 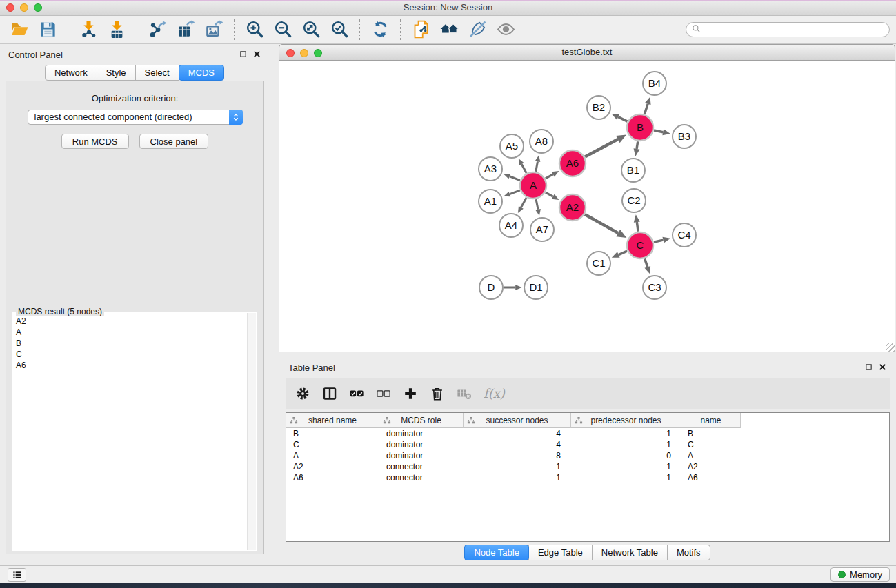 What do you see at coordinates (283, 30) in the screenshot?
I see `zoom-out-icon` at bounding box center [283, 30].